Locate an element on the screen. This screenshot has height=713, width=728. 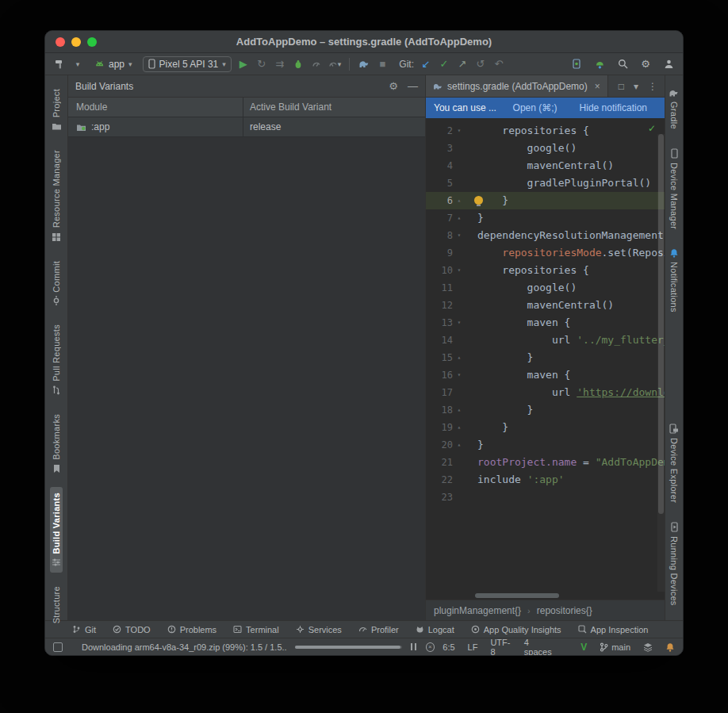
code-line-15: 15▴ } is located at coordinates (546, 358).